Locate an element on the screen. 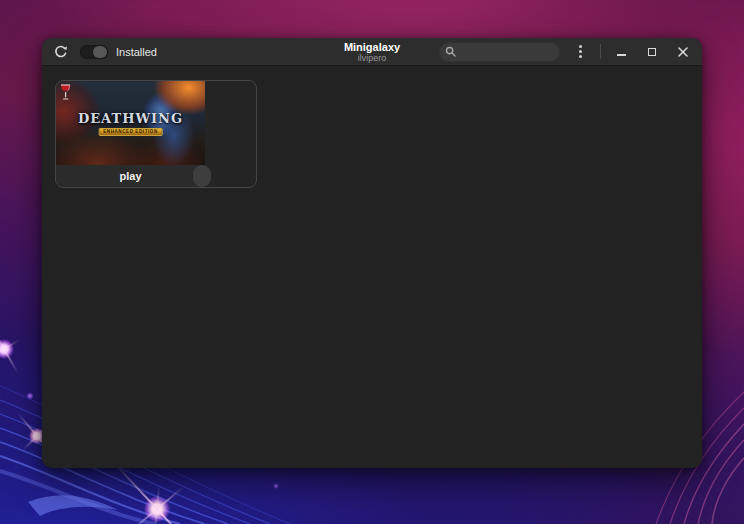  kebab-menu-icon is located at coordinates (580, 52).